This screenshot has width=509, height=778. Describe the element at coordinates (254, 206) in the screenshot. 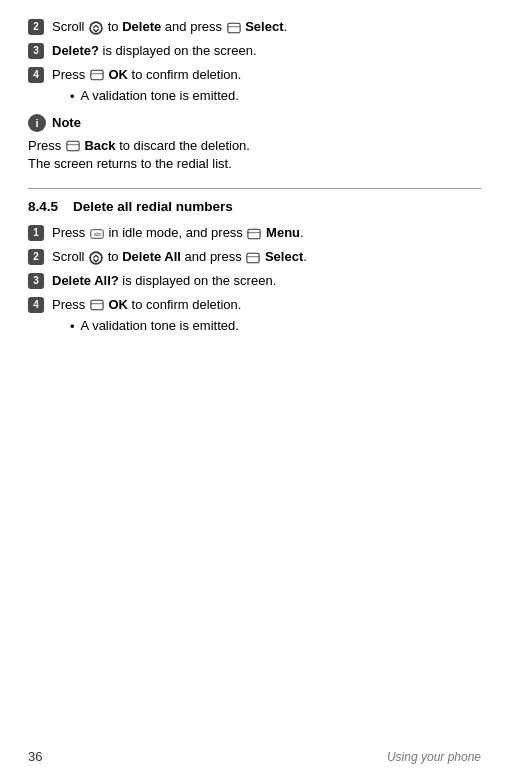

I see `section-title: 8.4.5 Delete all redial numbers` at that location.